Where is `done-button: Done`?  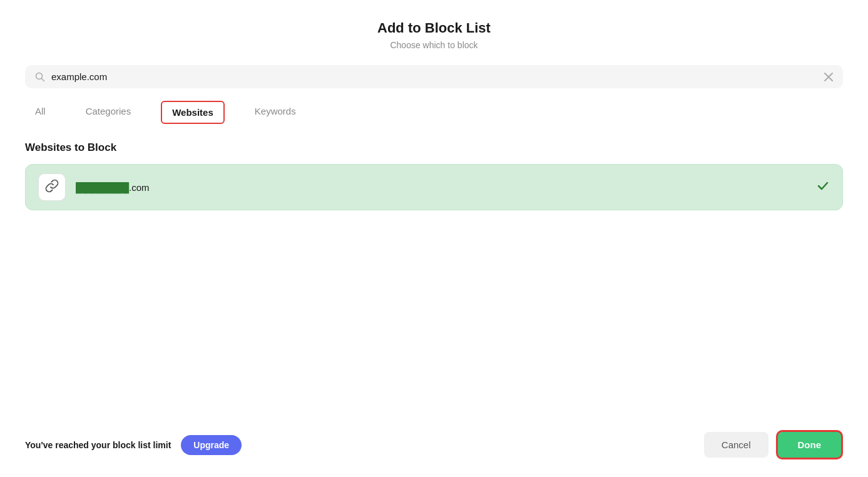 done-button: Done is located at coordinates (810, 444).